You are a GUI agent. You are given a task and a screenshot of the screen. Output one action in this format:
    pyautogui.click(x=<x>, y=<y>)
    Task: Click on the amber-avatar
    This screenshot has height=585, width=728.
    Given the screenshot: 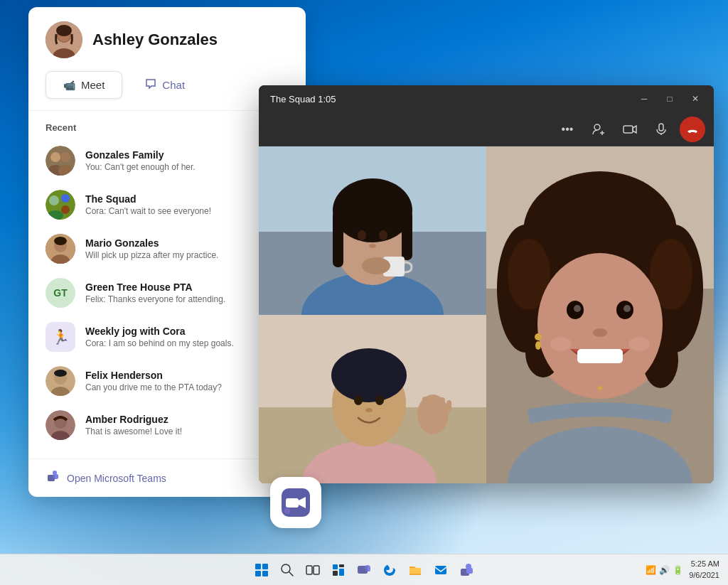 What is the action you would take?
    pyautogui.click(x=60, y=425)
    